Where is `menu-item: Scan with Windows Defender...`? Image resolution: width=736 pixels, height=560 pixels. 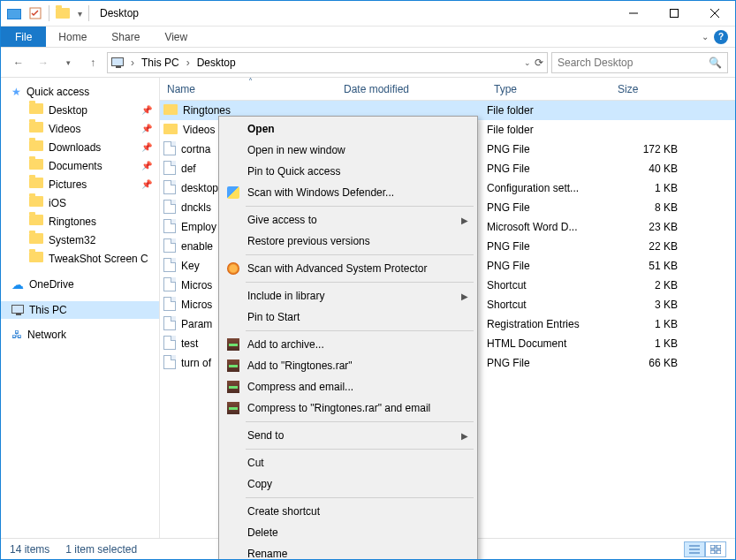
menu-item: Scan with Windows Defender... is located at coordinates (348, 193).